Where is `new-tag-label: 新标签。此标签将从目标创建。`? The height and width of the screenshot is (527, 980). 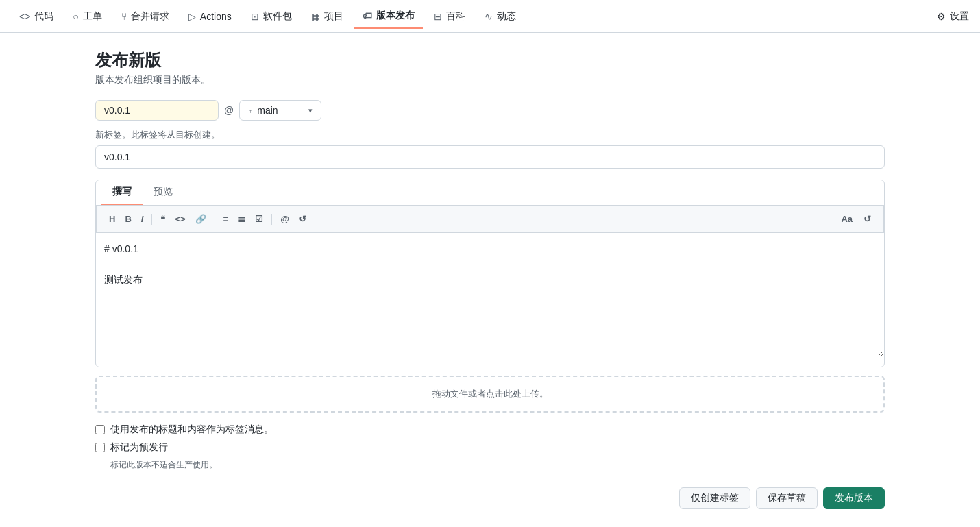
new-tag-label: 新标签。此标签将从目标创建。 is located at coordinates (490, 135).